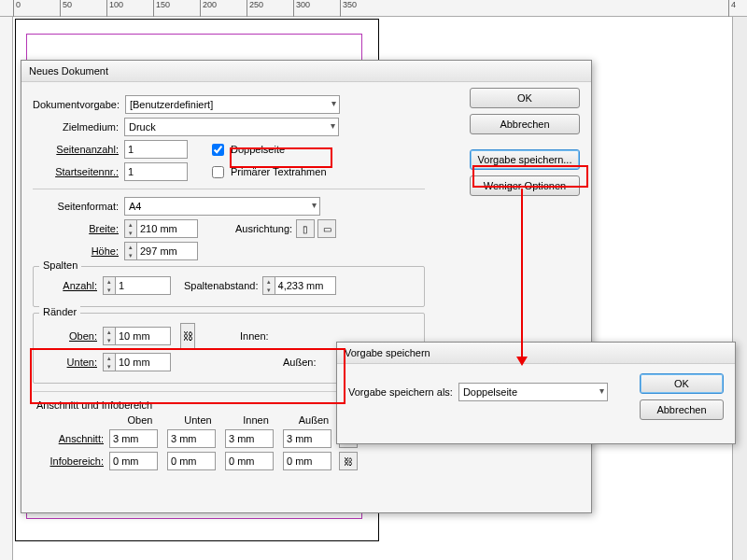 This screenshot has width=747, height=560. I want to click on label-spaltenabstand: Spaltenabstand:, so click(221, 286).